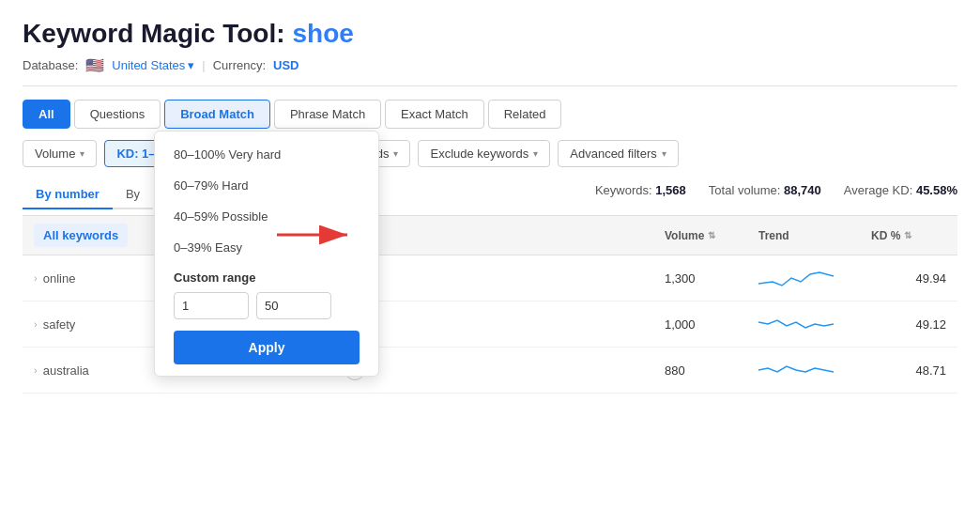 The height and width of the screenshot is (510, 980). I want to click on volume-tango: 1,000, so click(712, 325).